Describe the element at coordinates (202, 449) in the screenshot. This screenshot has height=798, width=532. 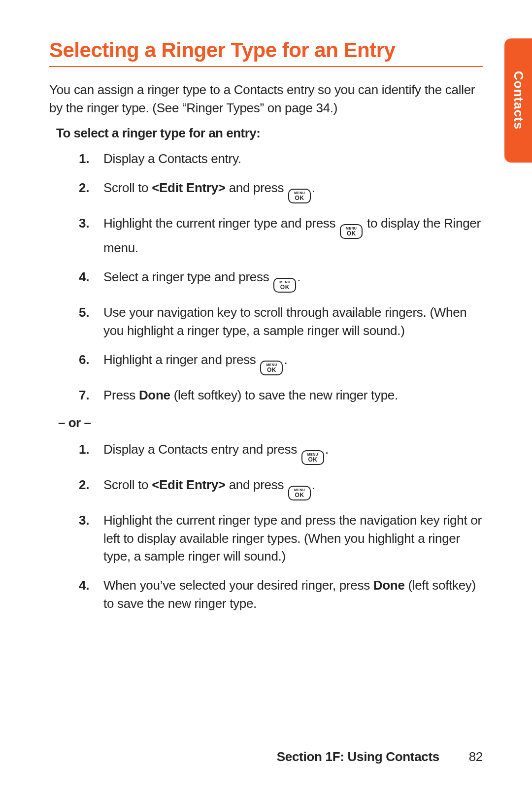
I see `step-text: Display a Contacts entry and press` at that location.